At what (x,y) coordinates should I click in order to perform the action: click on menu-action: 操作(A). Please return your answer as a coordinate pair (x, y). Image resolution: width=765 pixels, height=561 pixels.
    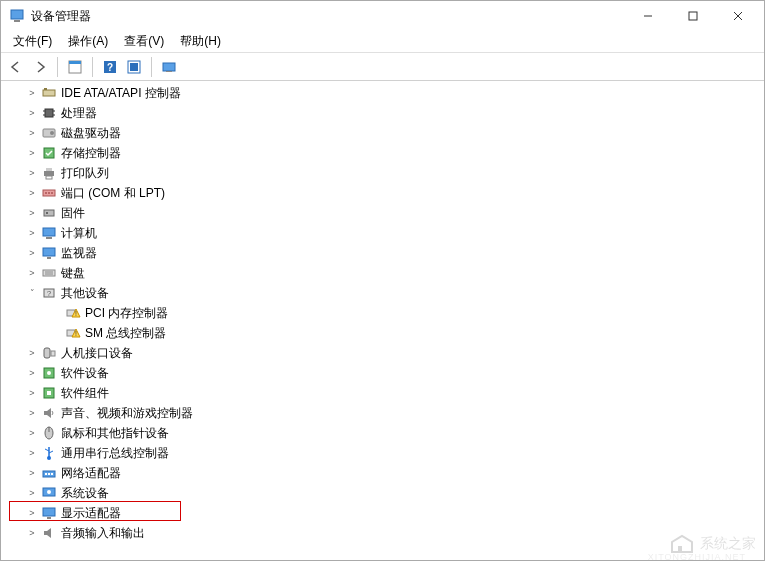
    Looking at the image, I should click on (88, 42).